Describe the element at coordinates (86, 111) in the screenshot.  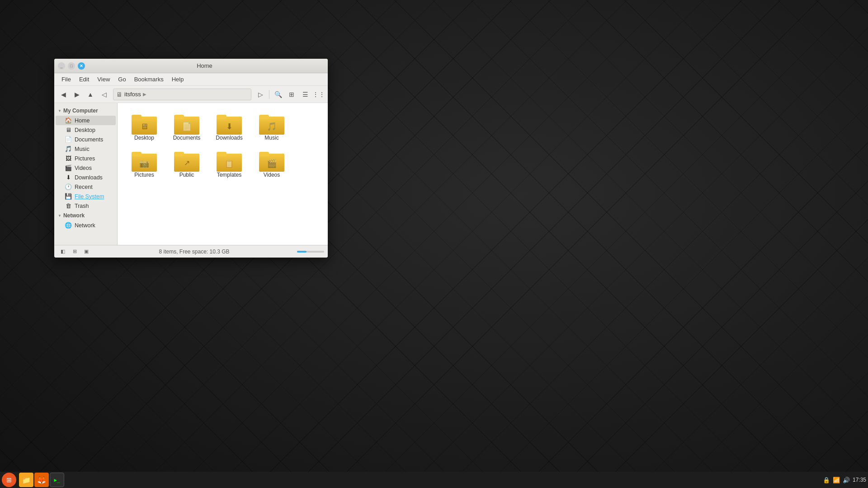
I see `sidebar-section-mycomputer: ▼ My Computer` at that location.